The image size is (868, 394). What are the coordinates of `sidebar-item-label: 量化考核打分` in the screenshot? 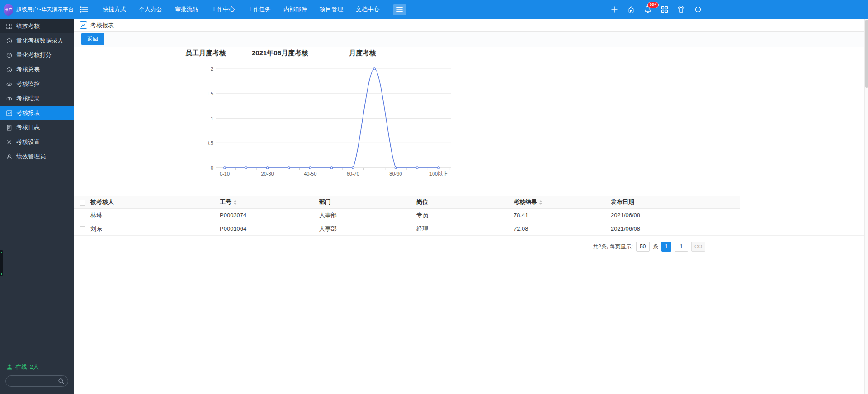 It's located at (34, 55).